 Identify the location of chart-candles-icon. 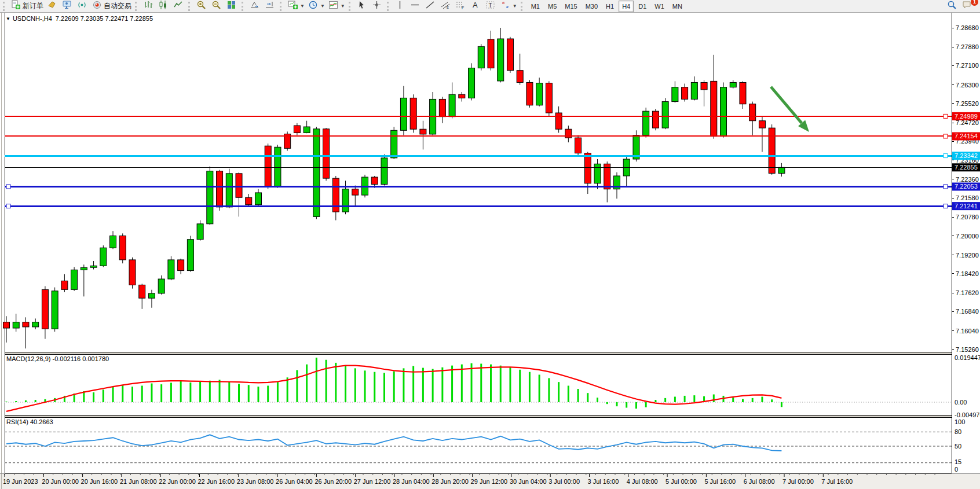
(163, 6).